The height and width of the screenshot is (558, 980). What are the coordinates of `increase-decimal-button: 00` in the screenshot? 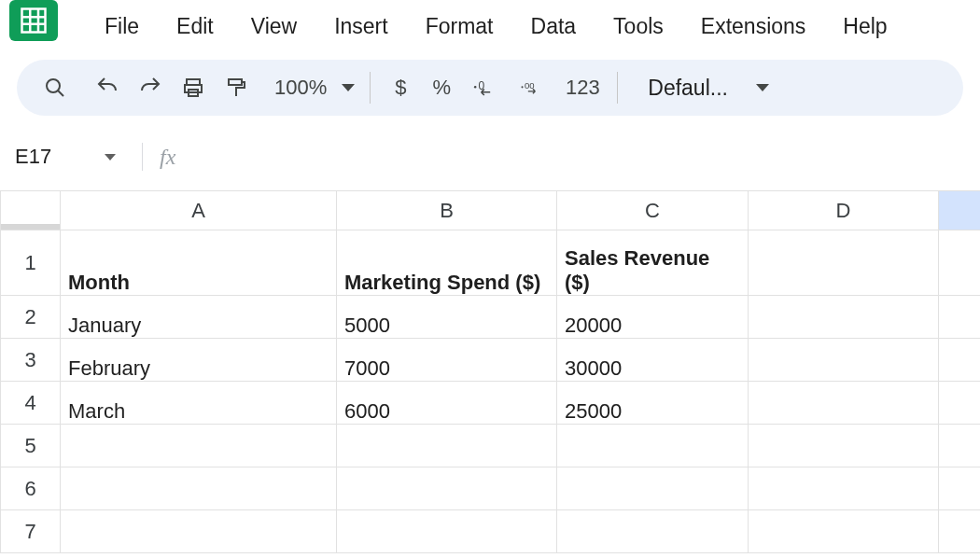 It's located at (531, 88).